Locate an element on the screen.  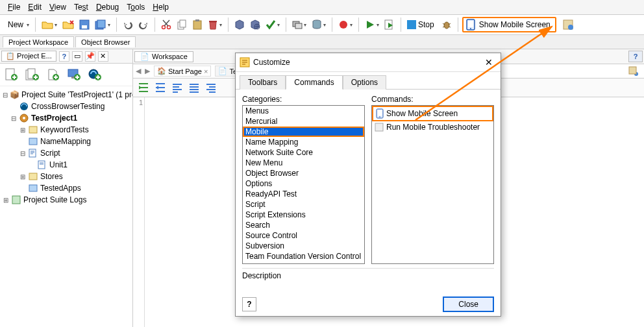
ws-nav-right-icon: ▶ is located at coordinates (147, 71).